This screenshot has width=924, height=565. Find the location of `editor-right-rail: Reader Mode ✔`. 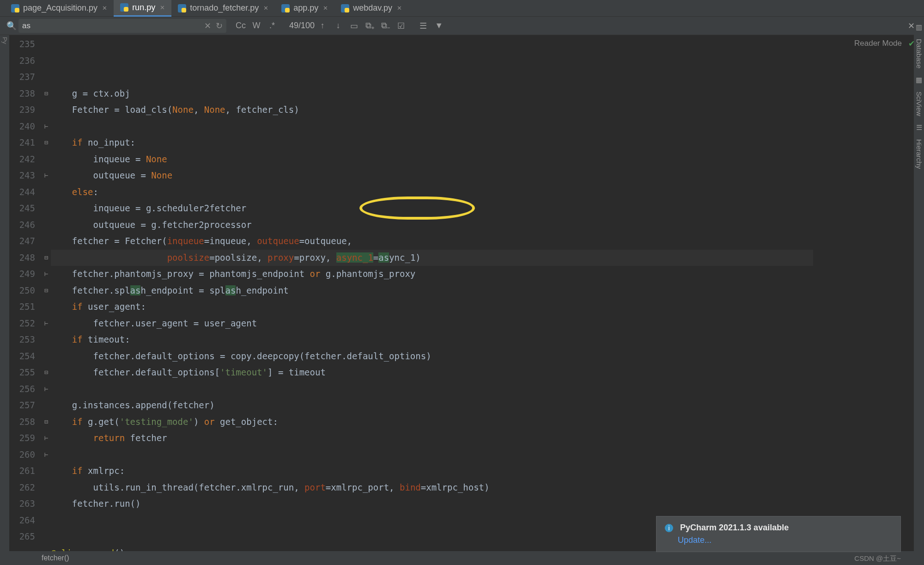

editor-right-rail: Reader Mode ✔ is located at coordinates (869, 293).